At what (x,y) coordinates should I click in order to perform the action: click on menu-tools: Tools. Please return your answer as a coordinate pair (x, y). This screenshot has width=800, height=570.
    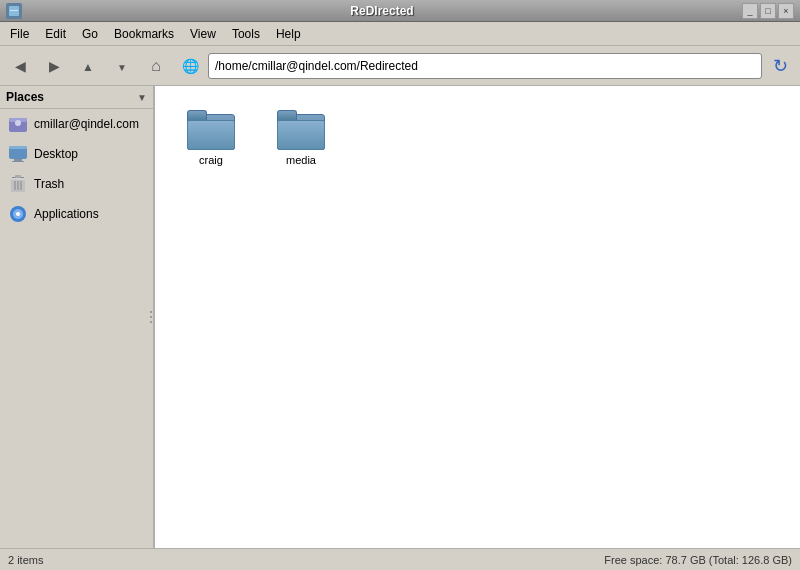
    Looking at the image, I should click on (246, 34).